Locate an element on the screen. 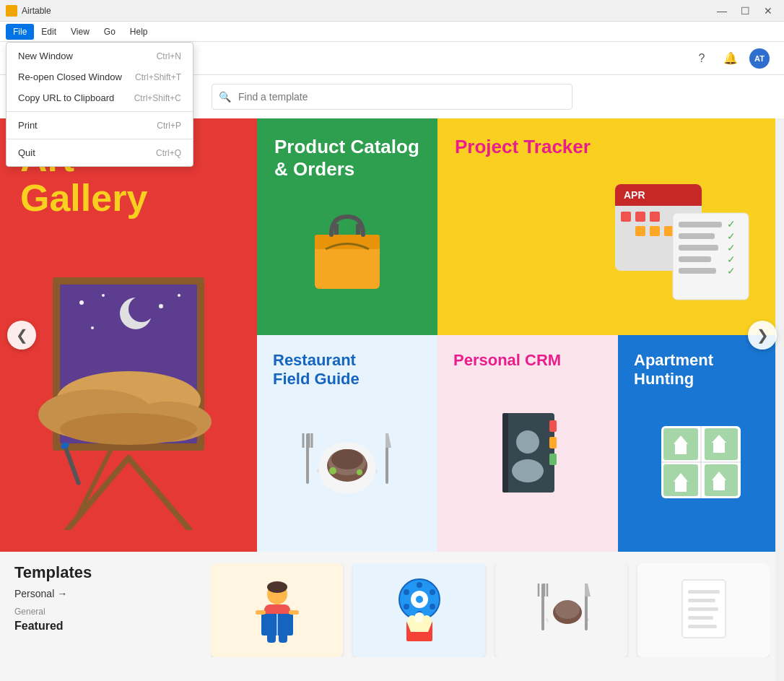  help-icon: ? is located at coordinates (702, 58).